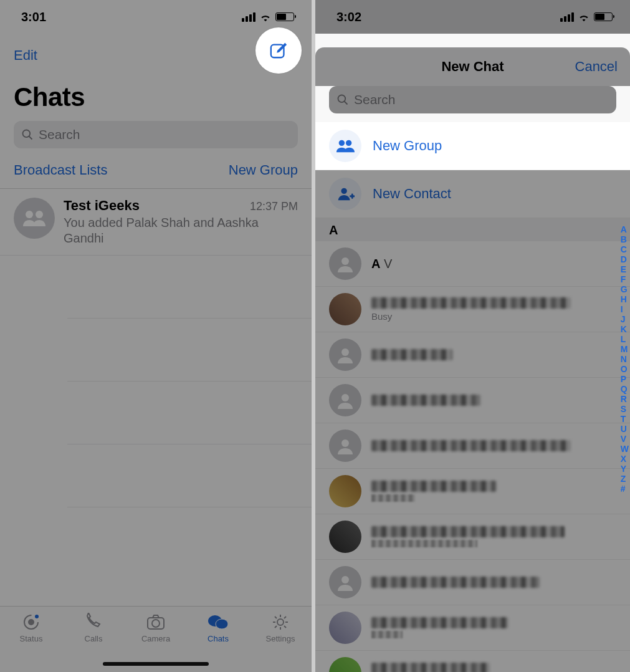 This screenshot has height=672, width=630. Describe the element at coordinates (156, 17) in the screenshot. I see `status-bar: 3:01` at that location.